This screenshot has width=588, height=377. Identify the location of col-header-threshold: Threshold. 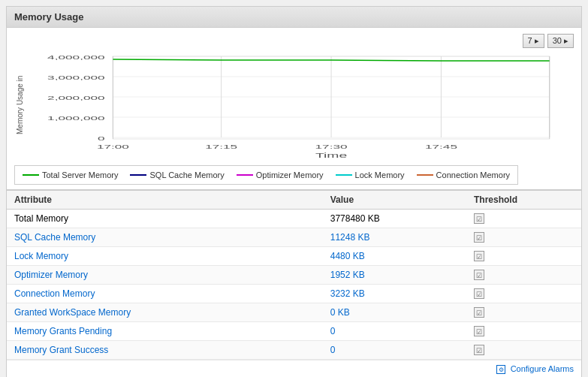
(524, 200).